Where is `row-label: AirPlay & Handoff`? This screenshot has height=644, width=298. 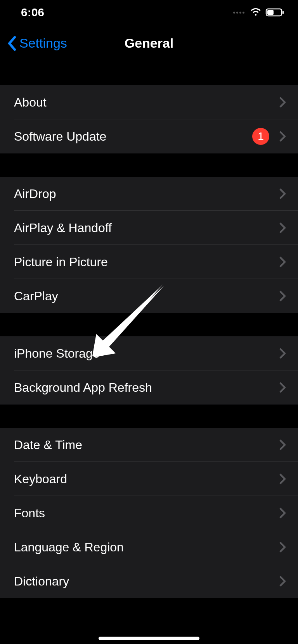
row-label: AirPlay & Handoff is located at coordinates (147, 228).